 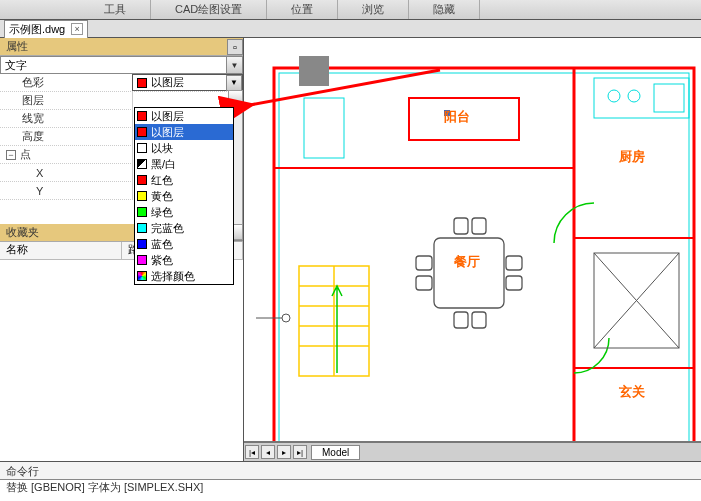 I want to click on menu-cad-settings: CAD绘图设置, so click(x=209, y=10).